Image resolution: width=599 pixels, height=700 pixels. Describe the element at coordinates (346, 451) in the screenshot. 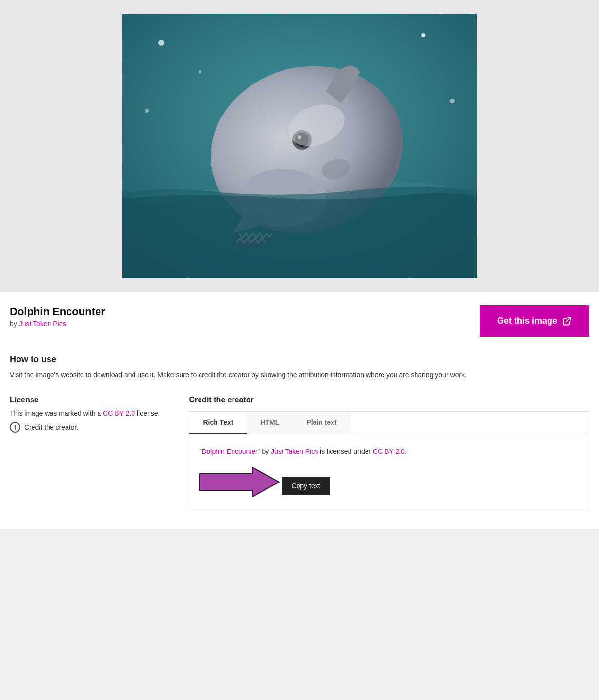

I see `middle-text: is licensed under` at that location.